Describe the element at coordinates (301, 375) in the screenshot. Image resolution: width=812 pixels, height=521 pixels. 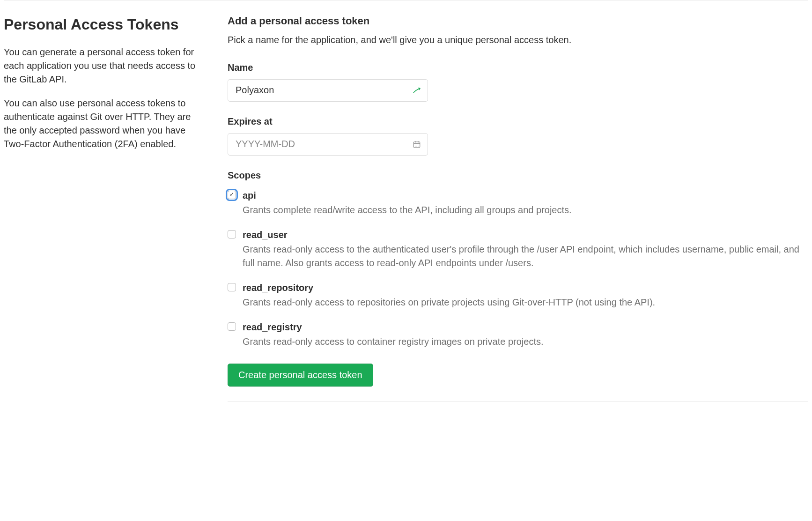
I see `create-token-button: Create personal access token` at that location.